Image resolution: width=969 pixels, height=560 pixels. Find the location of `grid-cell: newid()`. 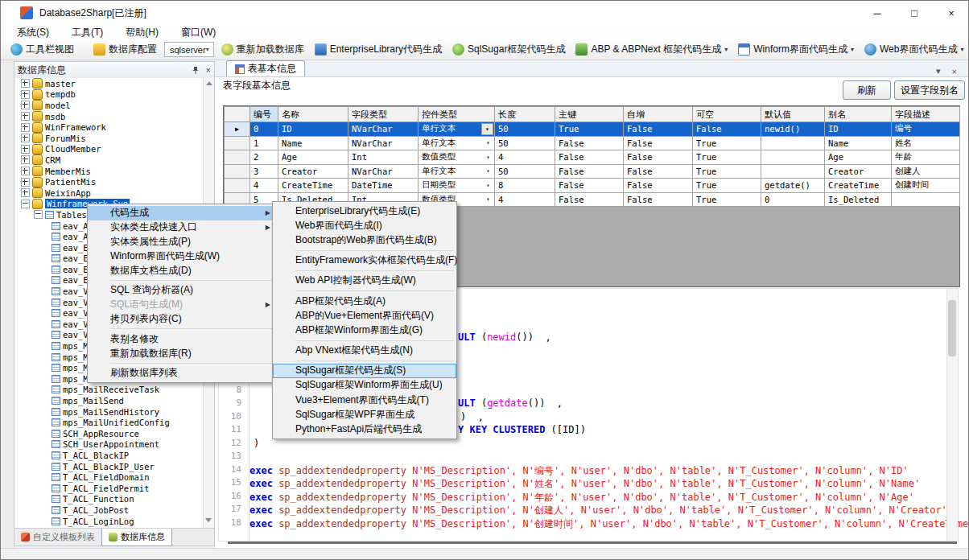

grid-cell: newid() is located at coordinates (794, 130).